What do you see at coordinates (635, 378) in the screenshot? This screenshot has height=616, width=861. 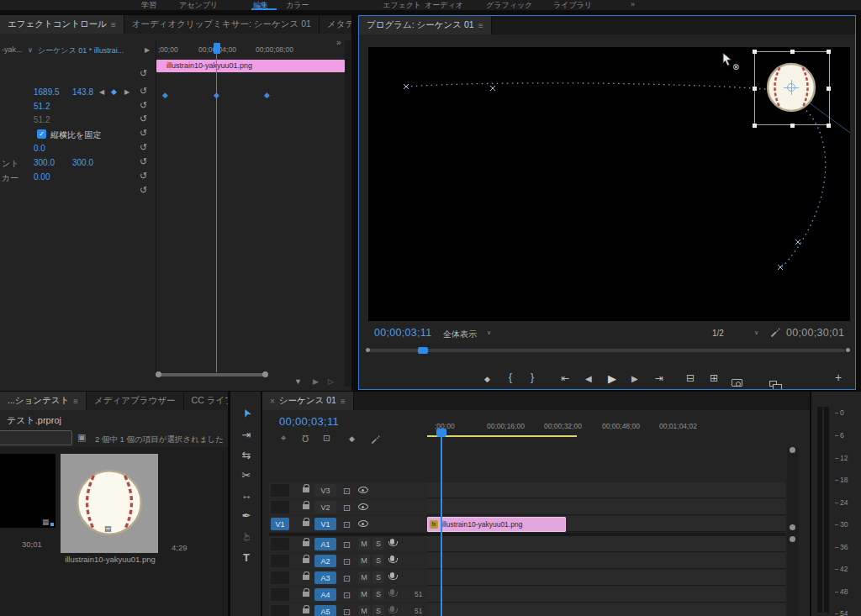 I see `step-forward-button: ▶` at bounding box center [635, 378].